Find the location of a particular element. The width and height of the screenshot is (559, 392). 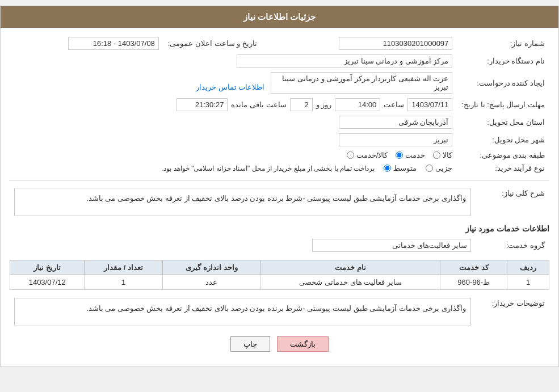

buyer-org-value: مرکز آموزشی و درمانی سینا تبریز is located at coordinates (233, 61).